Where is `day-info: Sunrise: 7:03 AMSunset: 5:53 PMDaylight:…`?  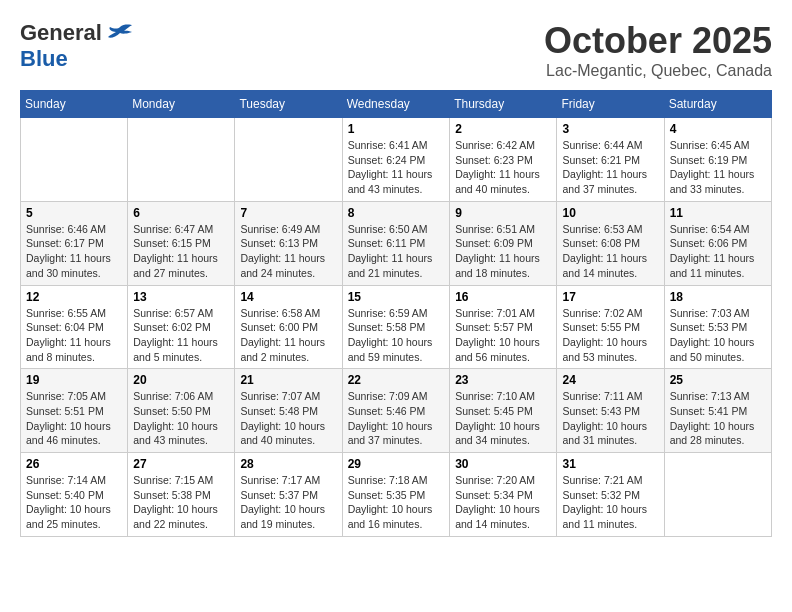 day-info: Sunrise: 7:03 AMSunset: 5:53 PMDaylight:… is located at coordinates (718, 336).